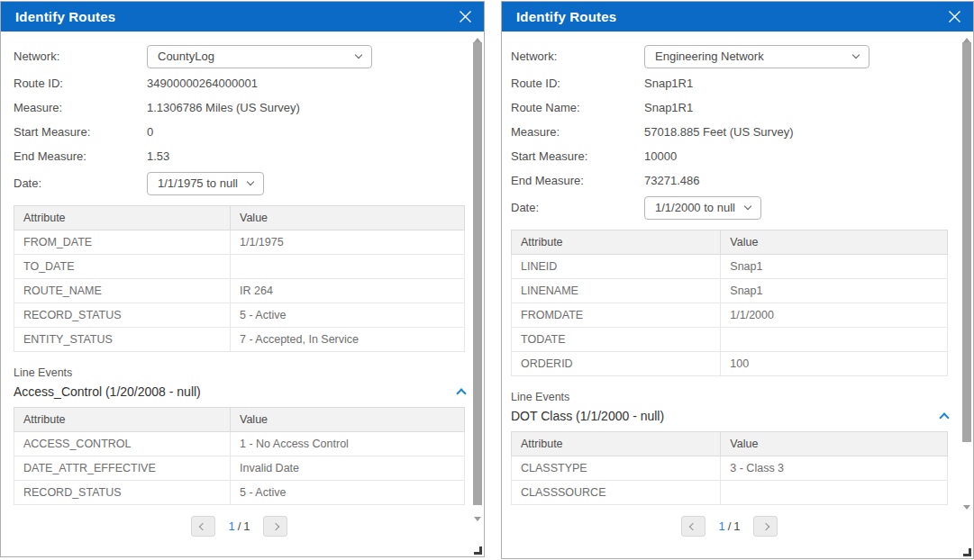  Describe the element at coordinates (107, 392) in the screenshot. I see `event-title: Access_Control (1/20/2008 - null)` at that location.